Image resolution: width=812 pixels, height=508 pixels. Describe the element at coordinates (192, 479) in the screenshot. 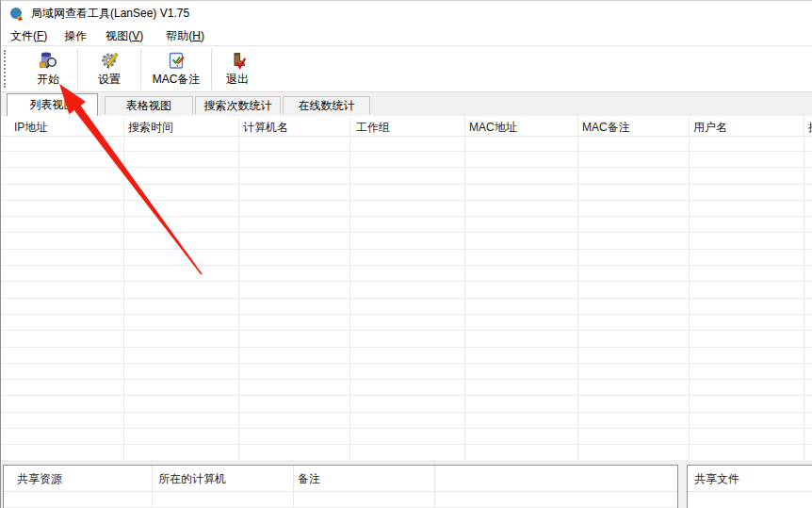

I see `column-header-host-computer: 所在的计算机` at that location.